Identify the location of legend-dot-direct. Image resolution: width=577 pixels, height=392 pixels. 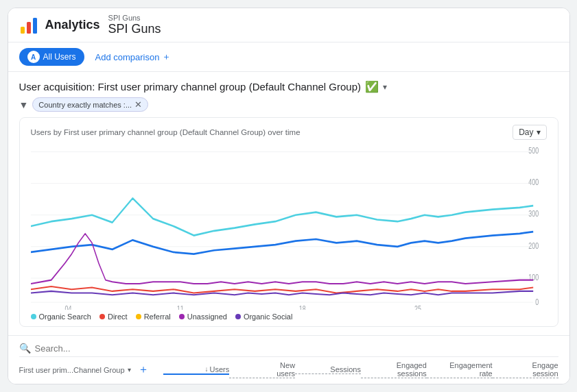
(102, 317).